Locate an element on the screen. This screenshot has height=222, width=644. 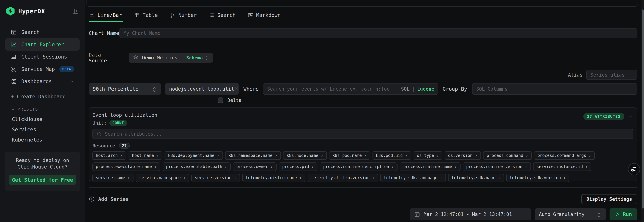
collapse-sidebar-icon is located at coordinates (76, 11).